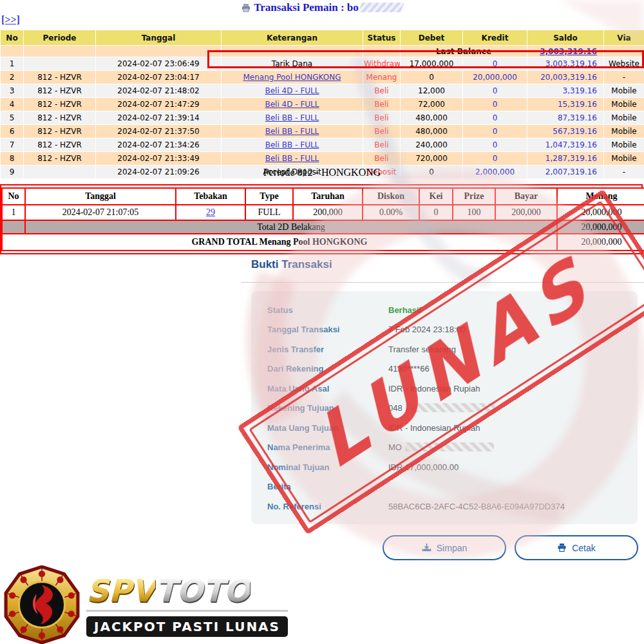  What do you see at coordinates (291, 227) in the screenshot?
I see `total-label: Total 2D Belakang` at bounding box center [291, 227].